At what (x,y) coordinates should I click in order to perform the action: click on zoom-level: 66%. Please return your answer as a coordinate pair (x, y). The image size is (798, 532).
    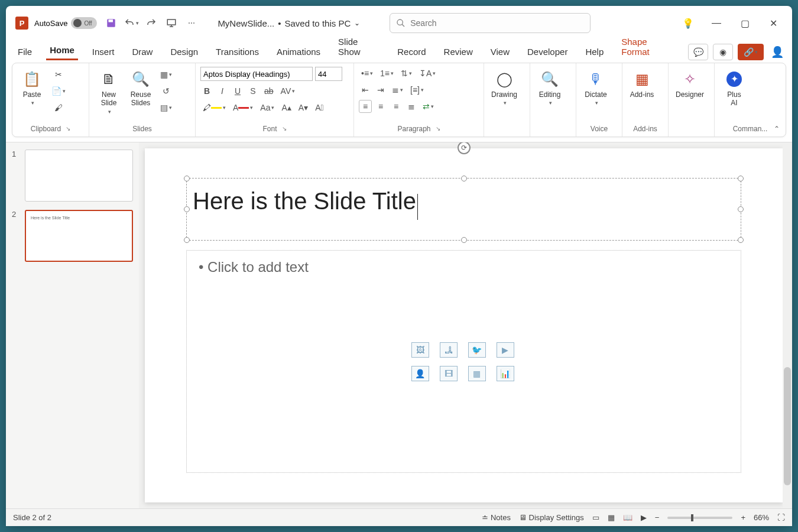
    Looking at the image, I should click on (761, 518).